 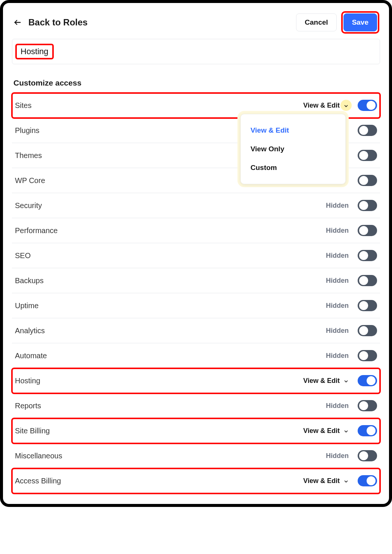 What do you see at coordinates (196, 25) in the screenshot?
I see `header: Back to Roles Cancel Save` at bounding box center [196, 25].